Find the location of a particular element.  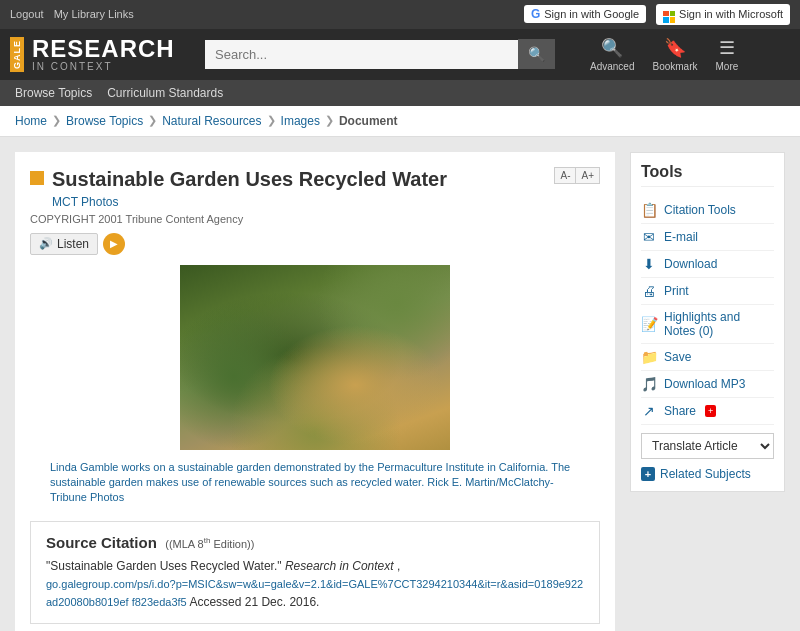

citation-text: "Sustainable Garden Uses Recycled Water.… is located at coordinates (315, 584).